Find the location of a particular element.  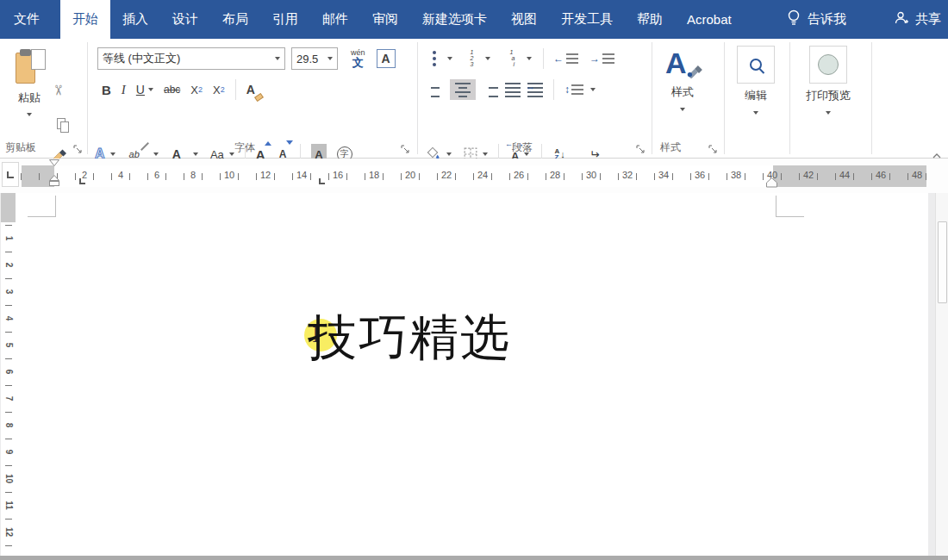

cut-icon: ✂ is located at coordinates (58, 90).